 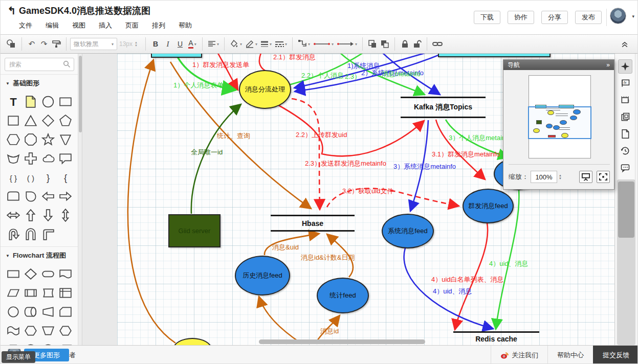 I want to click on shape-cylinder-side, so click(x=31, y=312).